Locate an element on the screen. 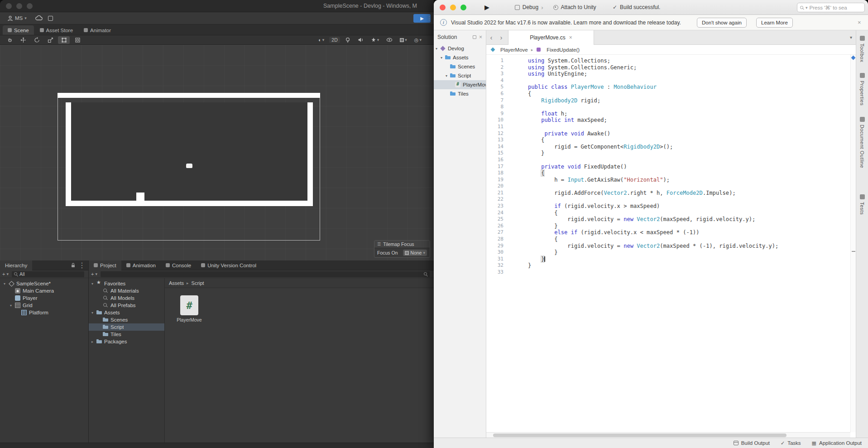  code-line: 8 is located at coordinates (668, 107).